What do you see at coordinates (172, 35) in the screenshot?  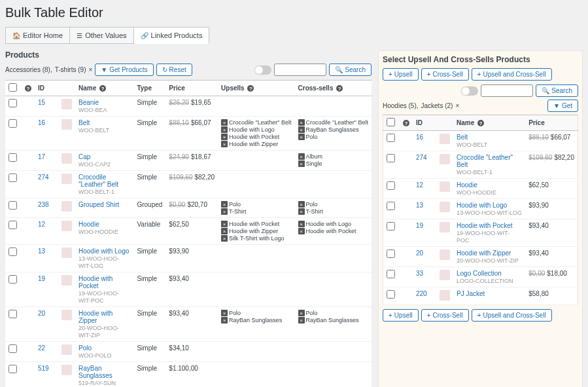 I see `tab-linked-products: 🔗Linked Products` at bounding box center [172, 35].